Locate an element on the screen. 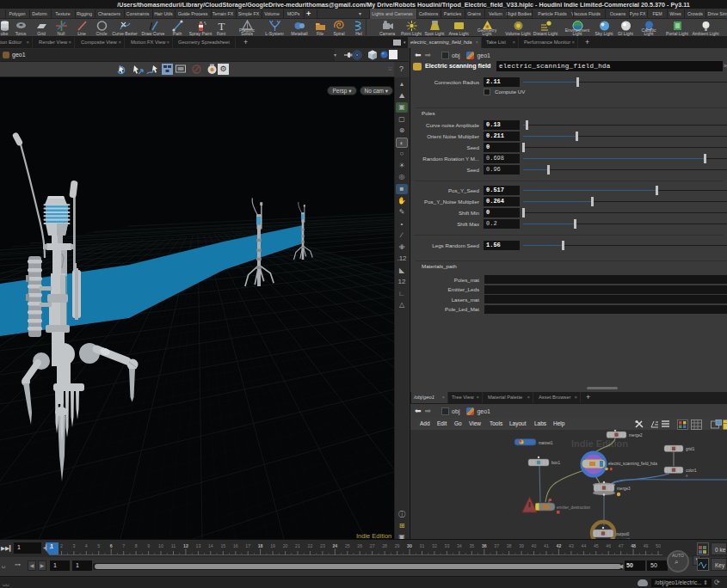  svg-text: 26 is located at coordinates (360, 546).